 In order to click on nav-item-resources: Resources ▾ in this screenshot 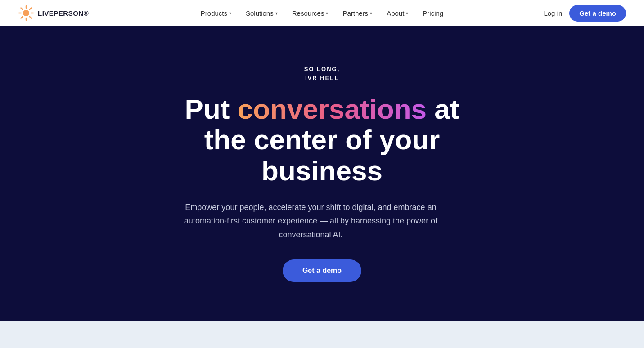, I will do `click(311, 13)`.